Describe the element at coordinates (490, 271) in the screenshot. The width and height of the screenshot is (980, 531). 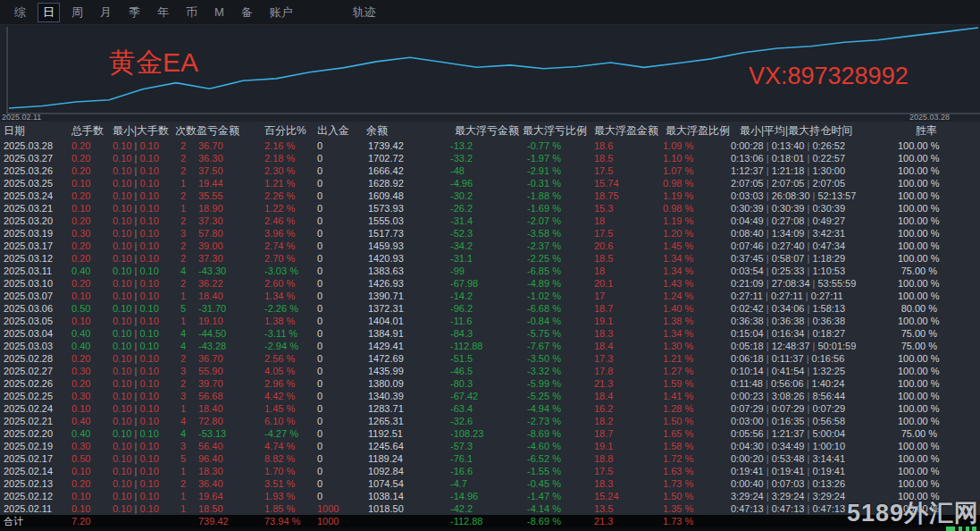
I see `table-row: 2025.03.110.400.10 | 0.104-43.30-3.03 %0…` at that location.